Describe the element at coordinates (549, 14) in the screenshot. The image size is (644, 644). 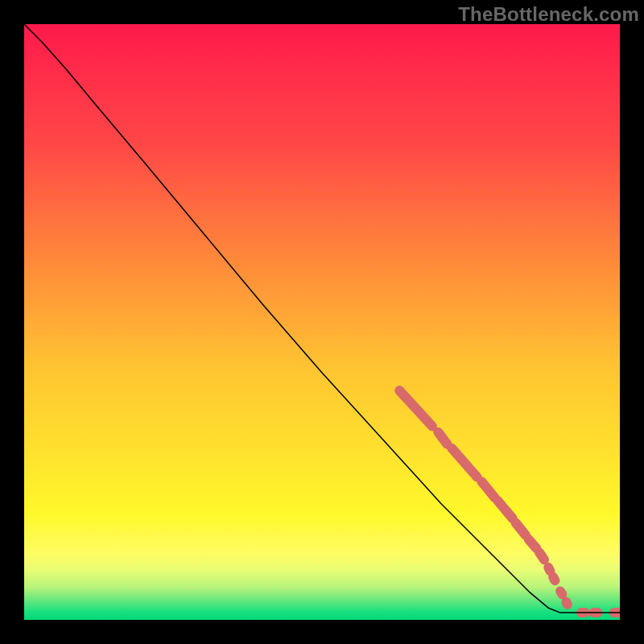
I see `watermark-text: TheBottleneck.com` at that location.